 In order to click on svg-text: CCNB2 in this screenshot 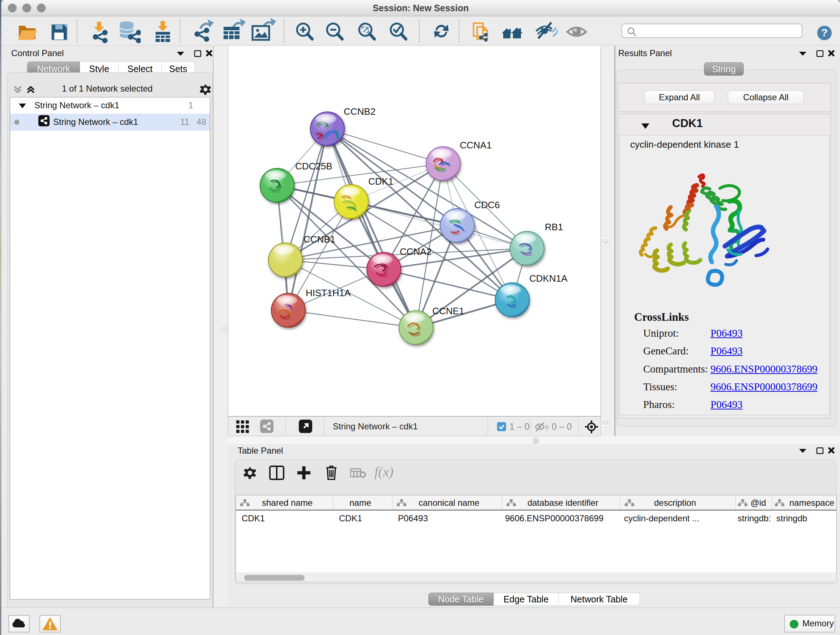, I will do `click(360, 112)`.